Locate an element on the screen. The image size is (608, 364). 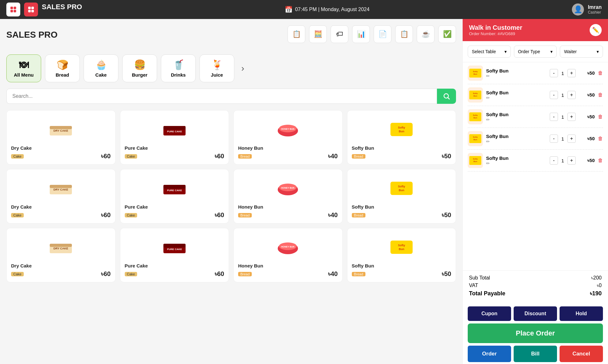
waiter-button: Waiter ▾ is located at coordinates (581, 52).